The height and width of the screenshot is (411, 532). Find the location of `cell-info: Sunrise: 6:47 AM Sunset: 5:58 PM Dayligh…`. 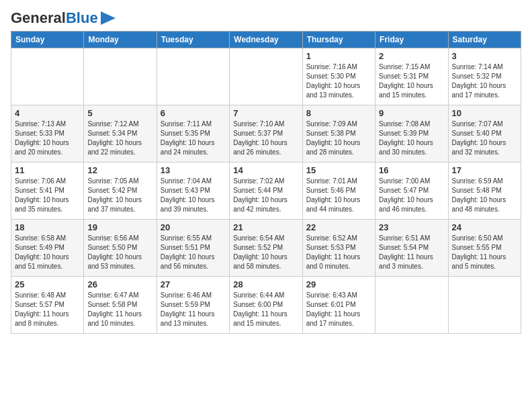

cell-info: Sunrise: 6:47 AM Sunset: 5:58 PM Dayligh… is located at coordinates (120, 310).